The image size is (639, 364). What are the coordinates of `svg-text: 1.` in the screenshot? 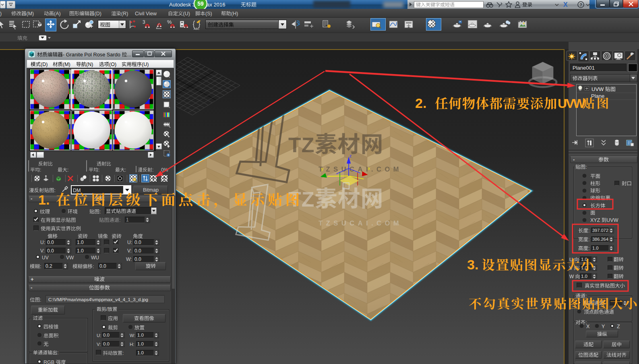 It's located at (44, 200).